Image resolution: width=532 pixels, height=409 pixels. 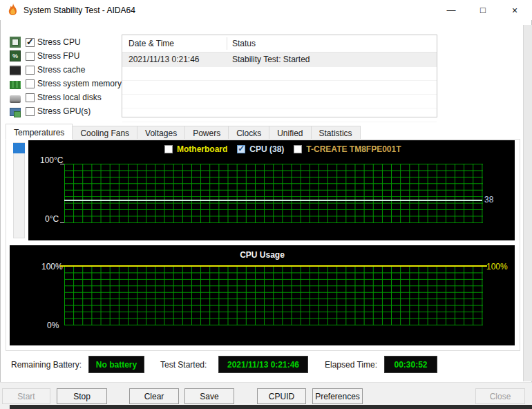 I want to click on cpu-temperature-line, so click(x=274, y=200).